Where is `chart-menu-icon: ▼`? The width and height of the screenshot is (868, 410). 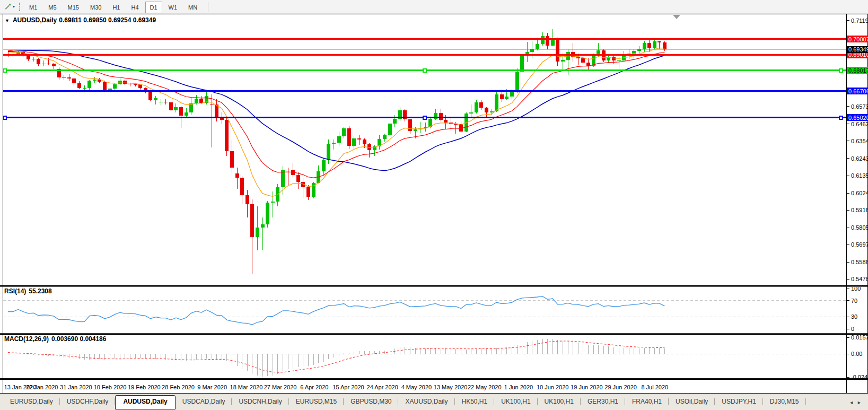
chart-menu-icon: ▼ is located at coordinates (7, 21).